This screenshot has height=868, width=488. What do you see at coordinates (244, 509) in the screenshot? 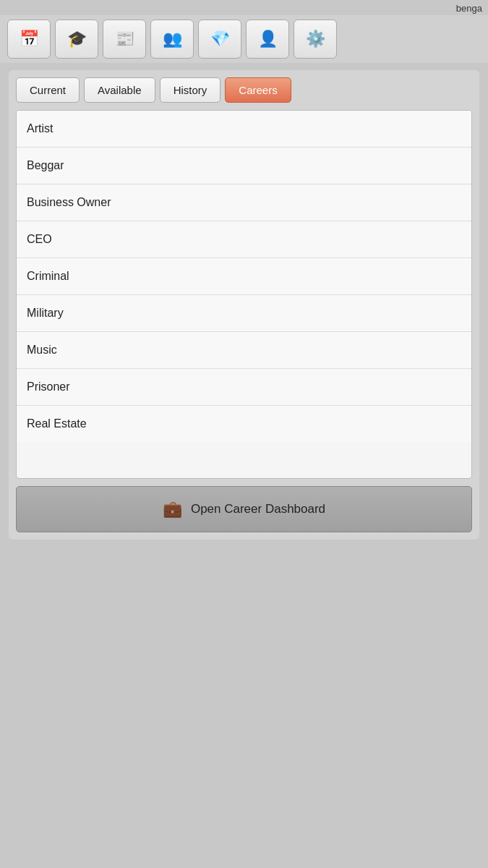
I see `open-dashboard-button: 💼 Open Career Dashboard` at bounding box center [244, 509].